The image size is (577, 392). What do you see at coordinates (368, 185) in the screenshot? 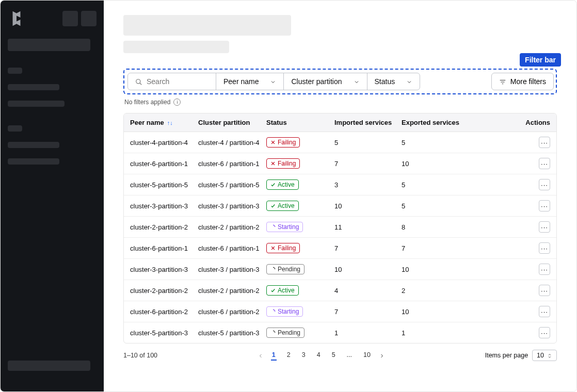
I see `cell-imported: 3` at bounding box center [368, 185].